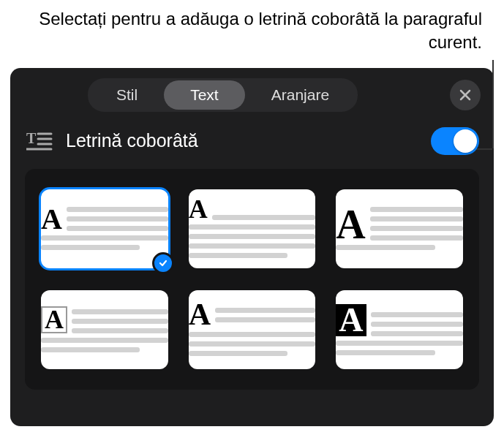  Describe the element at coordinates (163, 263) in the screenshot. I see `checkmark-icon` at that location.